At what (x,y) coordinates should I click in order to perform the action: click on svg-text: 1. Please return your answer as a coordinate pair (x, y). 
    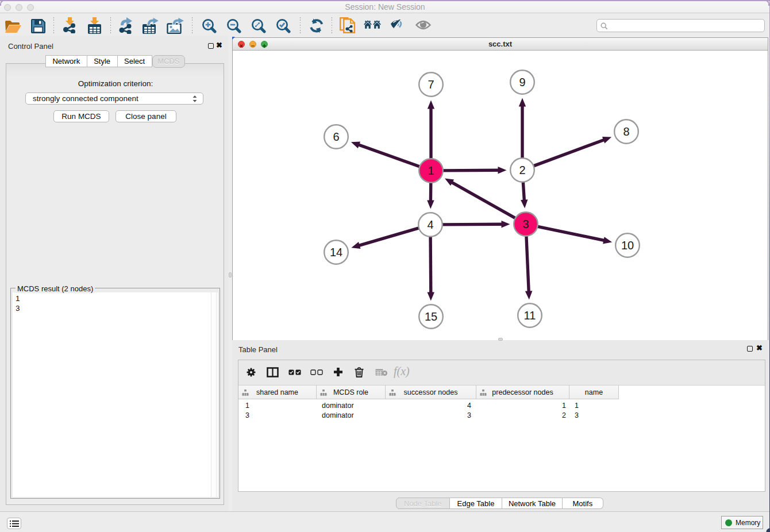
    Looking at the image, I should click on (431, 171).